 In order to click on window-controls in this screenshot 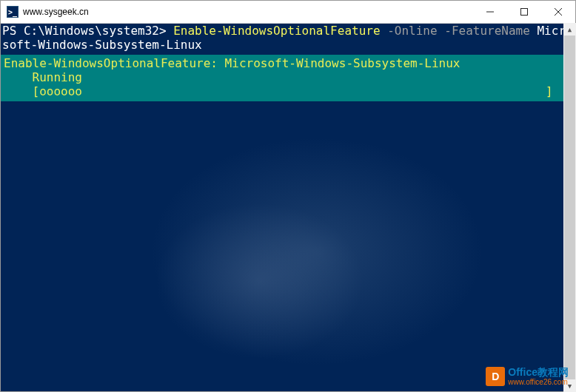, I will do `click(524, 12)`.